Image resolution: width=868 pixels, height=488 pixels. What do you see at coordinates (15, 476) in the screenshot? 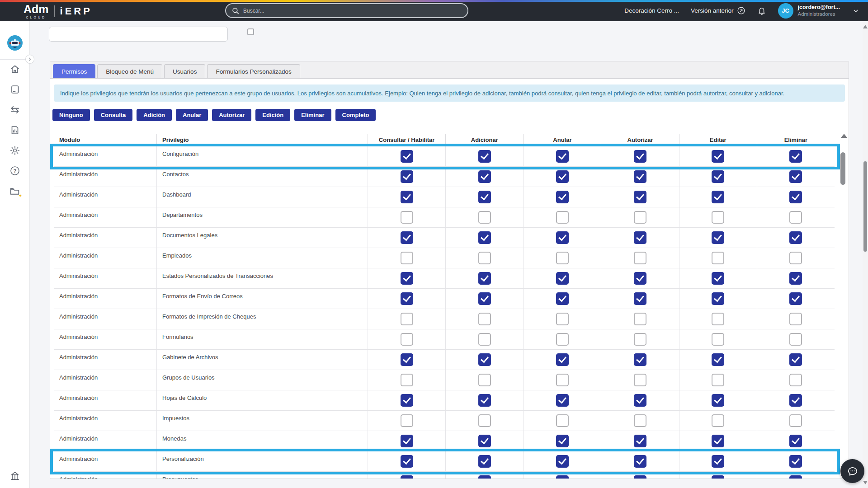
I see `building-icon` at bounding box center [15, 476].